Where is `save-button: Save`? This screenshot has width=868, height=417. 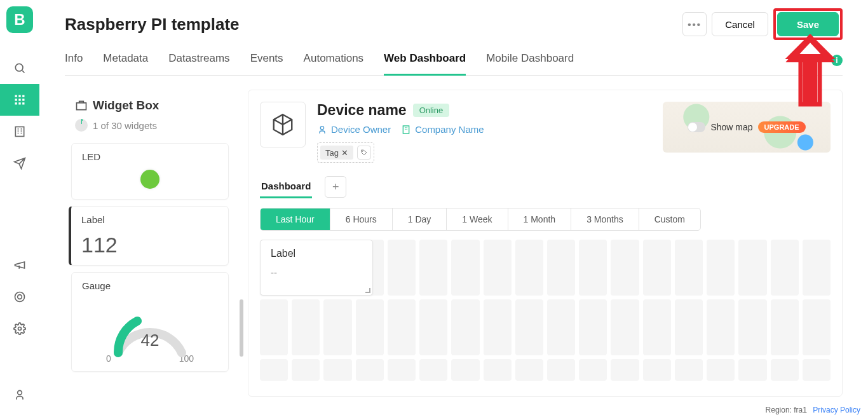
save-button: Save is located at coordinates (808, 24).